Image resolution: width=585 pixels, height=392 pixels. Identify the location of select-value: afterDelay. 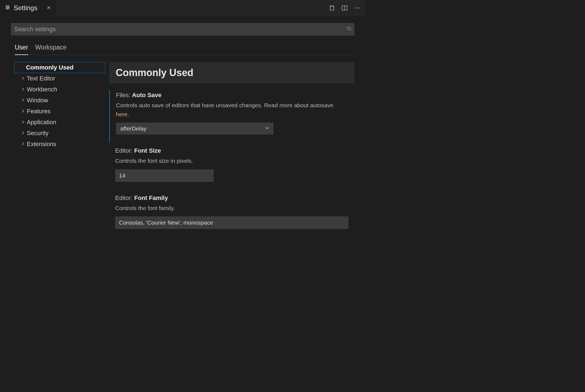
(133, 129).